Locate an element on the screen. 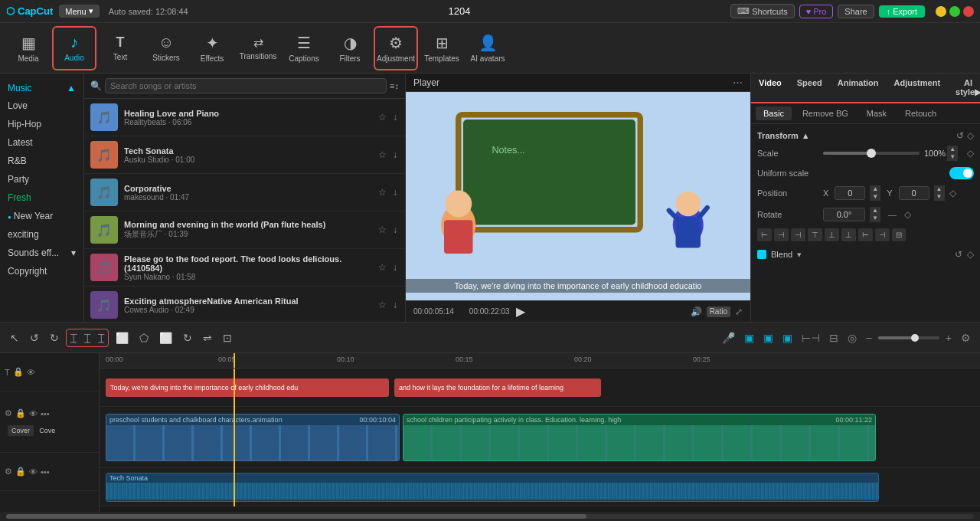 Image resolution: width=980 pixels, height=521 pixels. tl-icon1-button: ▣ is located at coordinates (749, 338).